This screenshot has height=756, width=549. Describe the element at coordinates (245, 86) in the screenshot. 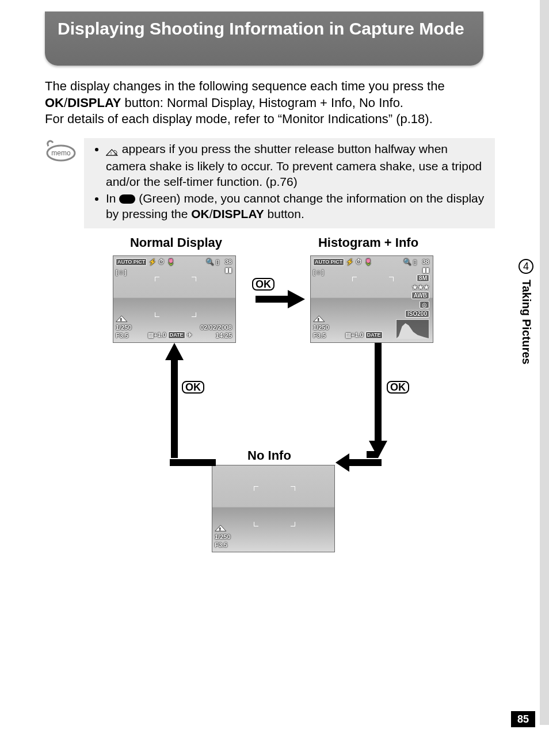

I see `intro-line1a: The display changes in the following seq…` at that location.